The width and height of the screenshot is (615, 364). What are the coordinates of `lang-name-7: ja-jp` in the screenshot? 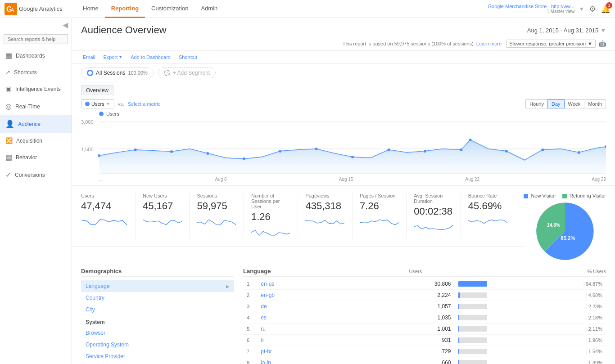 It's located at (303, 361).